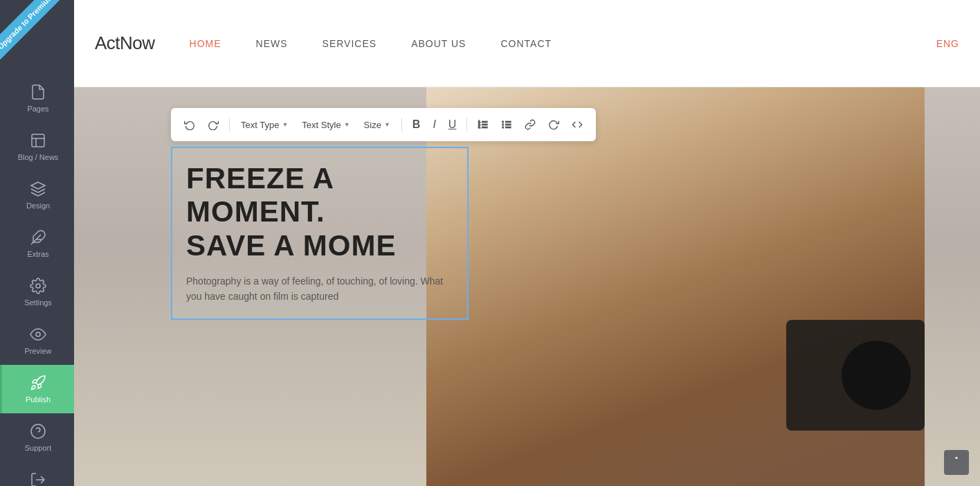  What do you see at coordinates (272, 44) in the screenshot?
I see `nav-link-news: NEWS` at bounding box center [272, 44].